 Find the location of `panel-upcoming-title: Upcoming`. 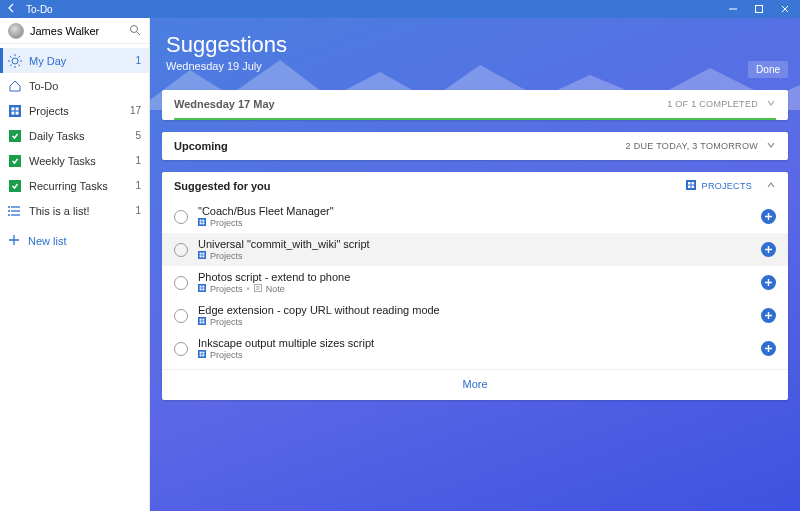

panel-upcoming-title: Upcoming is located at coordinates (400, 146).